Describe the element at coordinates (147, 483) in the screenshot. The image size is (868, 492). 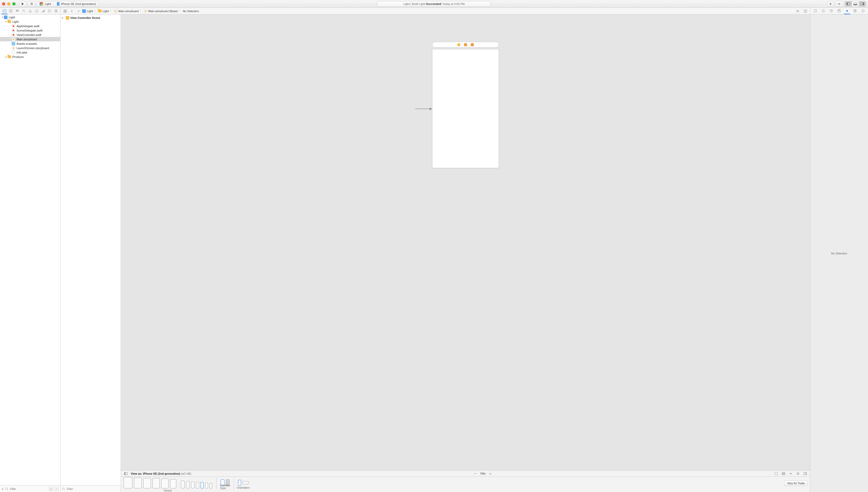
I see `device-ipad-air` at that location.